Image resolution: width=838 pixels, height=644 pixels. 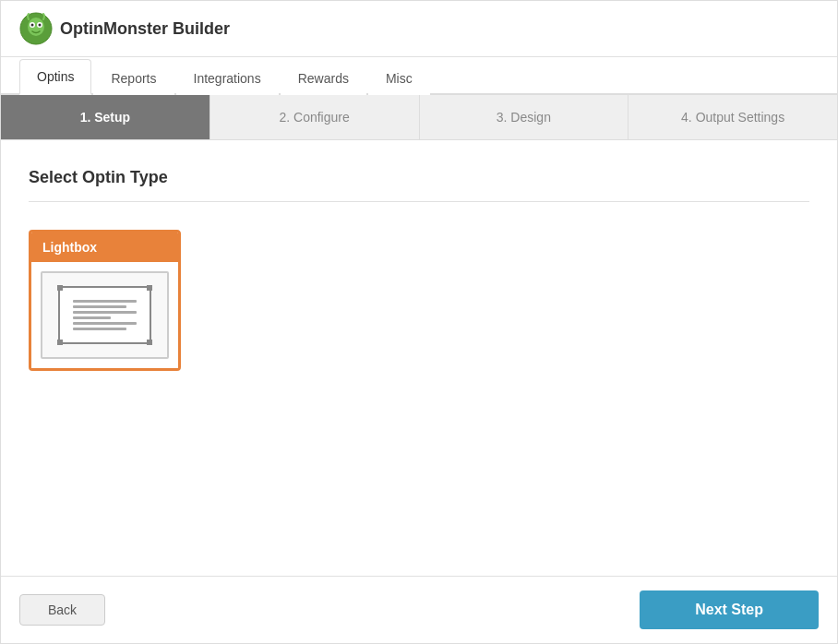 I want to click on handle-br, so click(x=150, y=342).